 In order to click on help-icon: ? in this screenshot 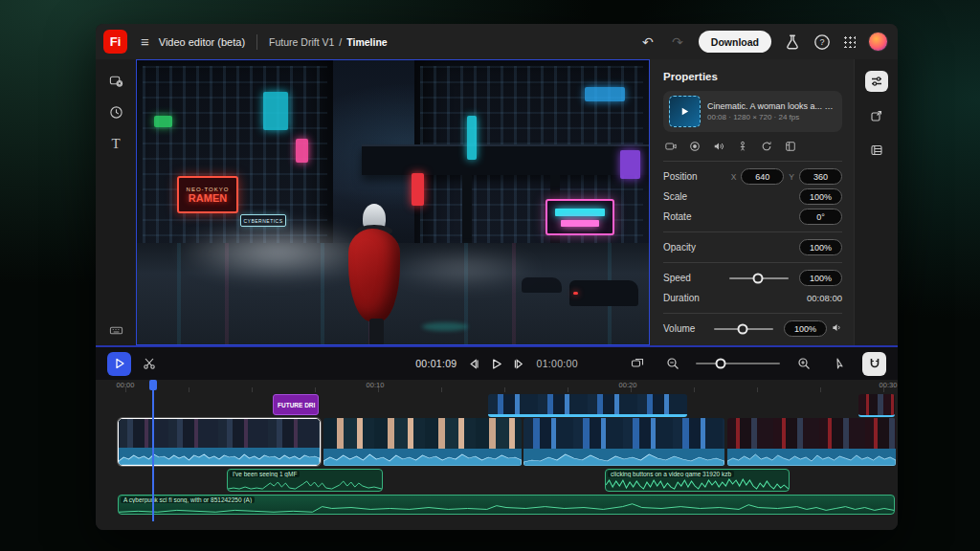, I will do `click(822, 42)`.